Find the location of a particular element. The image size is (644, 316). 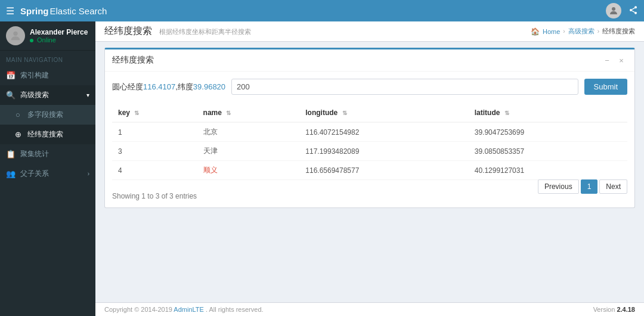

sidebar-item-index-label: 索引构建 is located at coordinates (35, 75).